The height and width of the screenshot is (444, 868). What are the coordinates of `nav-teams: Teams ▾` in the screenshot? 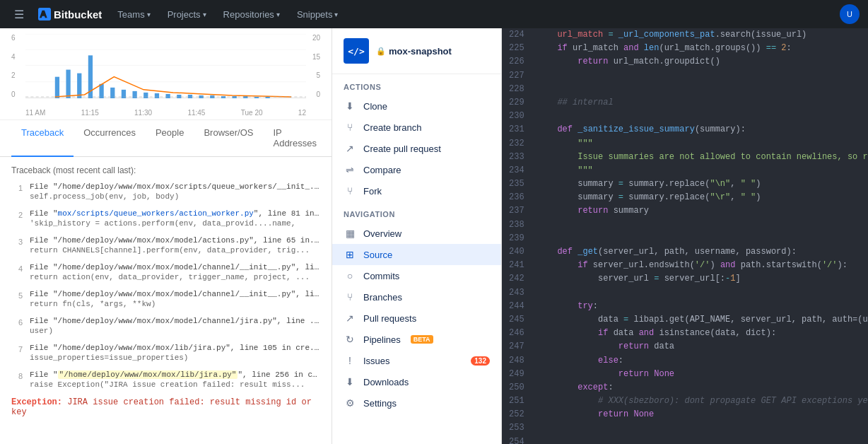 It's located at (134, 14).